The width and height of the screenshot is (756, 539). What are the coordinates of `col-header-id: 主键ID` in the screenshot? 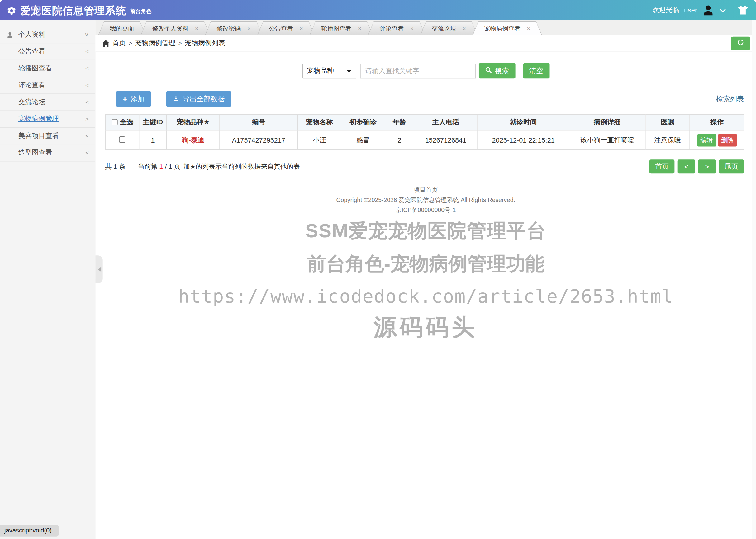 It's located at (153, 122).